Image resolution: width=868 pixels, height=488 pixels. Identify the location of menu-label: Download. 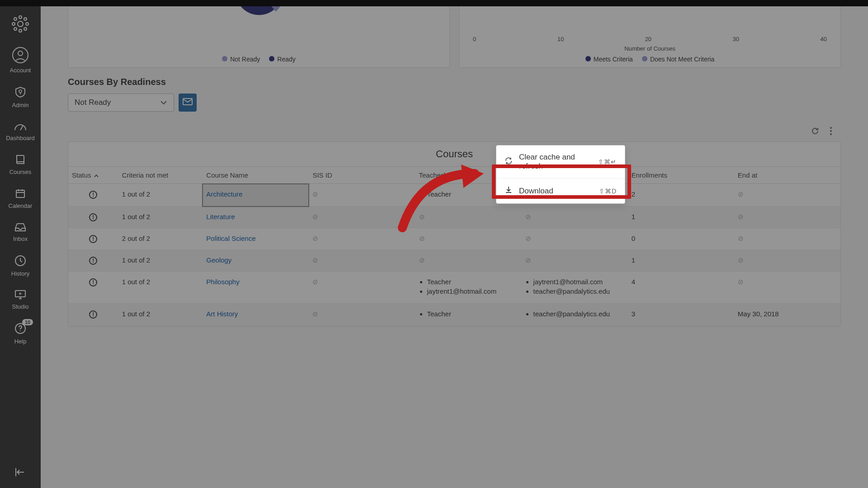
(536, 191).